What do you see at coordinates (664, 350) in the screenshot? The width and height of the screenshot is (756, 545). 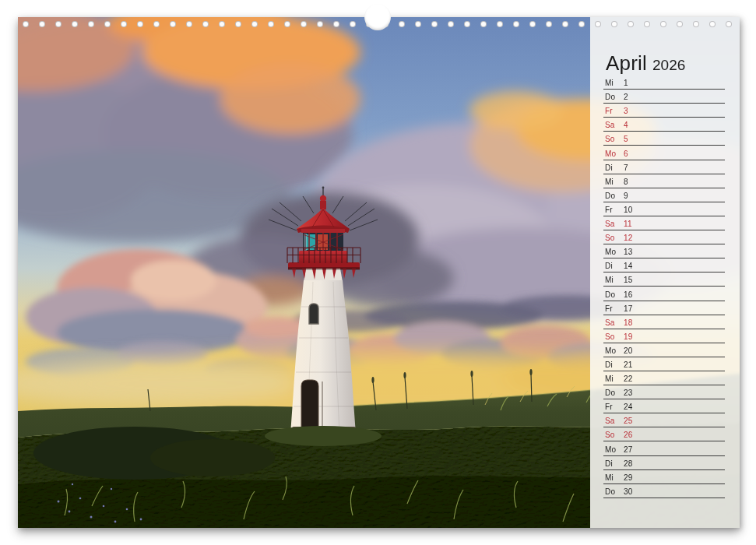 I see `day-row: Mo20` at bounding box center [664, 350].